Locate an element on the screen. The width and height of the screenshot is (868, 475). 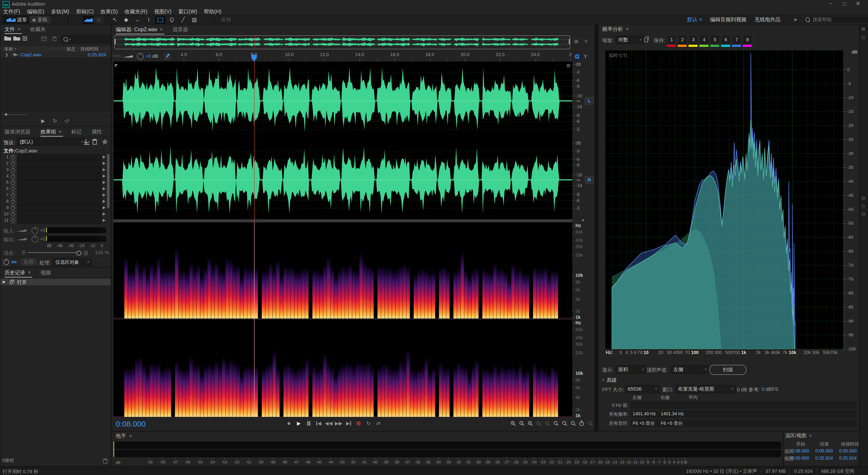
file-row: ❯Cop2.wav0:25.924 is located at coordinates (56, 55).